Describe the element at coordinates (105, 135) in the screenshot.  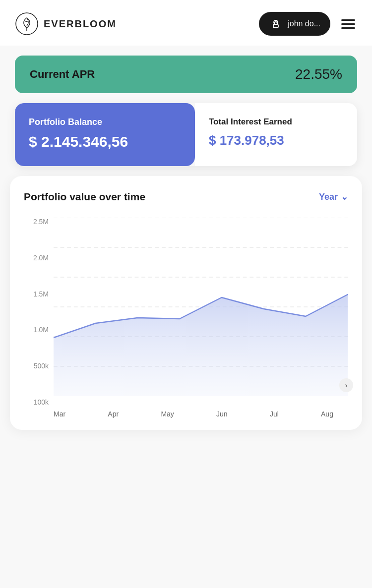
I see `portfolio-balance-card: Portfolio Balance $ 2.145.346,56` at that location.